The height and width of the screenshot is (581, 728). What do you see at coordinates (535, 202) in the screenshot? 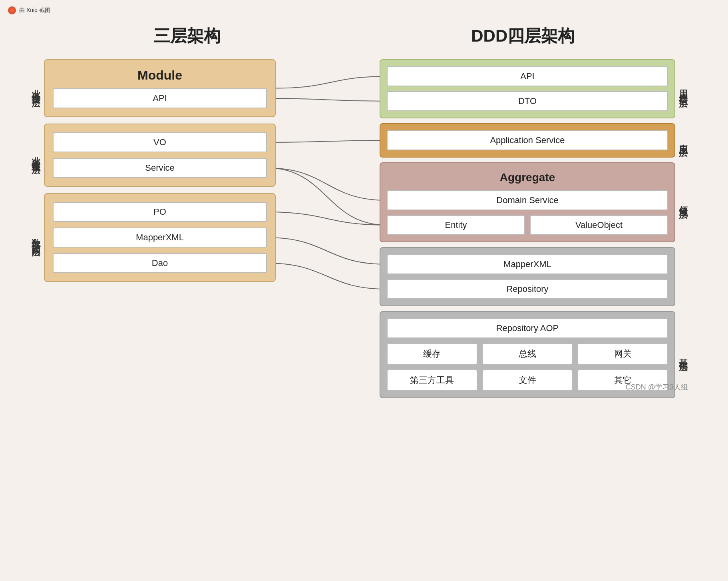
I see `right-layer-3: Aggregate Domain Service Entity ValueObj…` at bounding box center [535, 202].